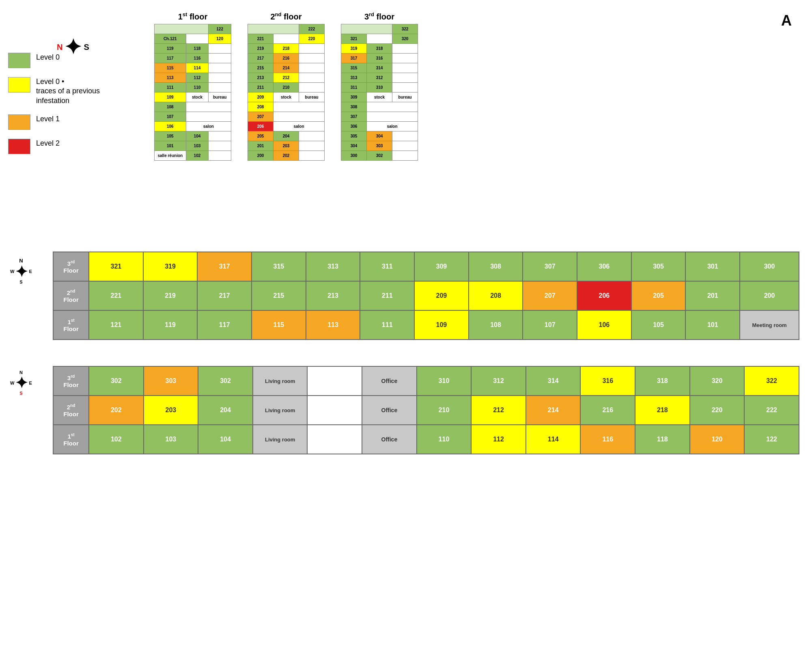 This screenshot has height=654, width=812. What do you see at coordinates (71, 325) in the screenshot?
I see `header-1st-floor: 1stFloor` at bounding box center [71, 325].